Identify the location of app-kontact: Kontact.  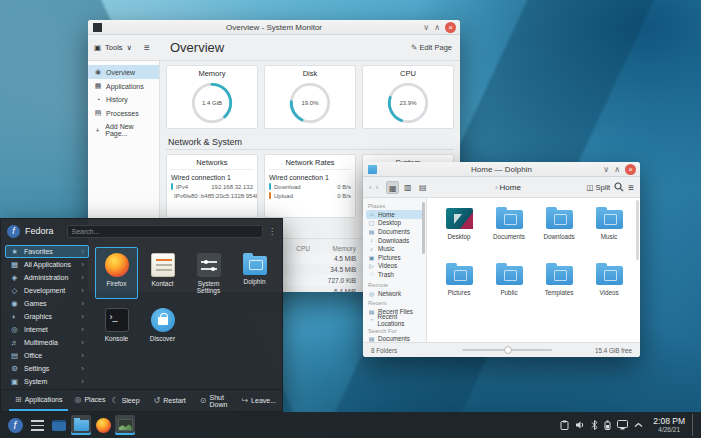
(162, 273).